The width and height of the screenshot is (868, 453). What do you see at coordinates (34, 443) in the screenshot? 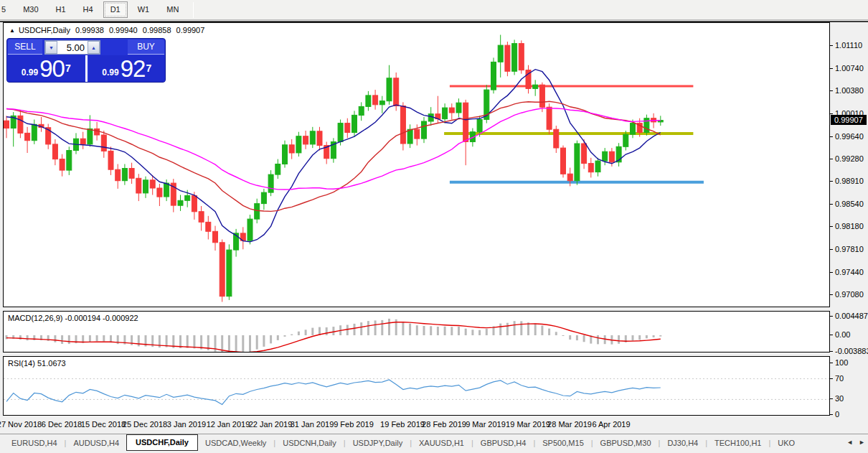
I see `chart-tab-eurusd: EURUSD,H4` at bounding box center [34, 443].